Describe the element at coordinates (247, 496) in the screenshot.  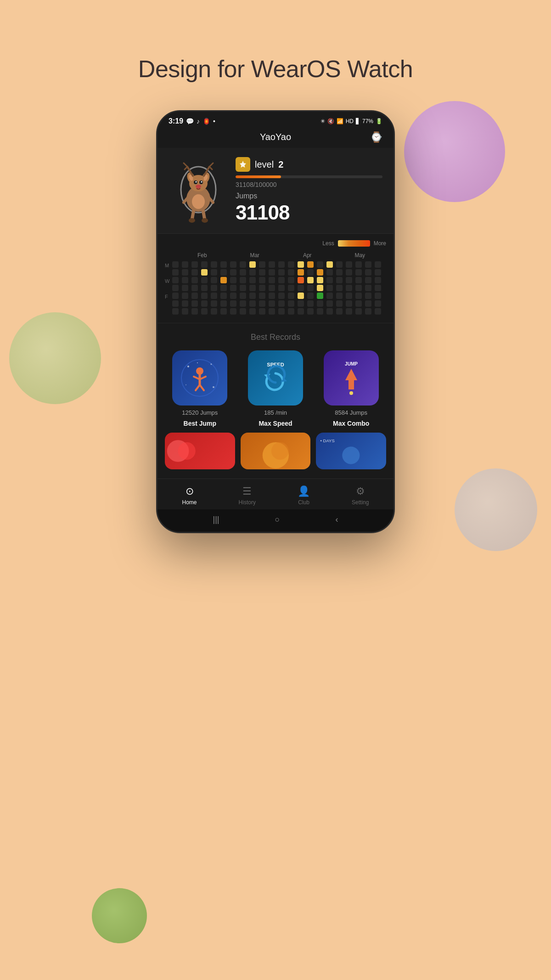
I see `nav-item-history: ☰ History` at that location.